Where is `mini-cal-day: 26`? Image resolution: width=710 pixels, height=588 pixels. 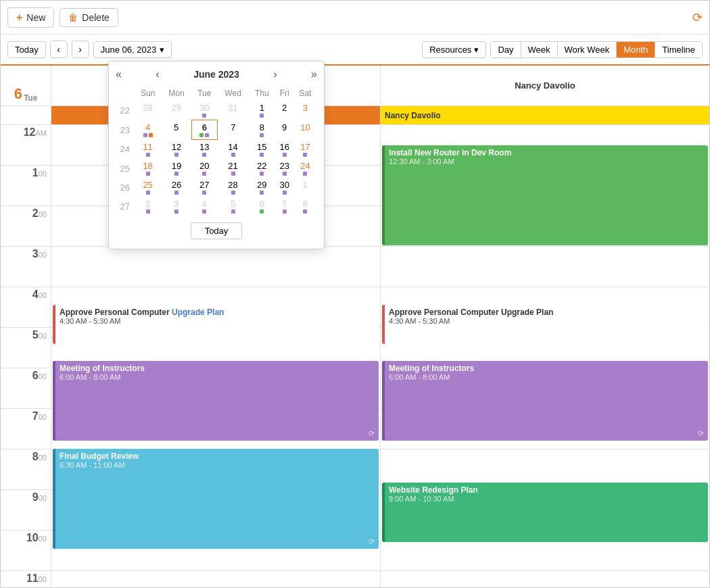
mini-cal-day: 26 is located at coordinates (176, 187).